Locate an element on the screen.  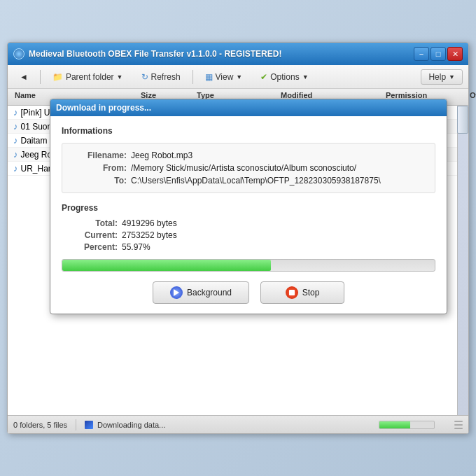
window-title: Medieval Bluetooth OBEX File Transfer v1… is located at coordinates (155, 54).